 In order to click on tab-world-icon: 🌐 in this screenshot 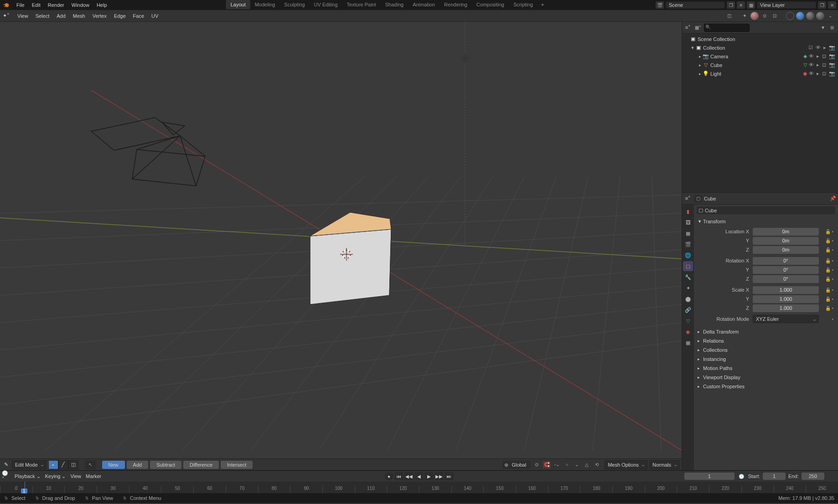, I will do `click(688, 255)`.